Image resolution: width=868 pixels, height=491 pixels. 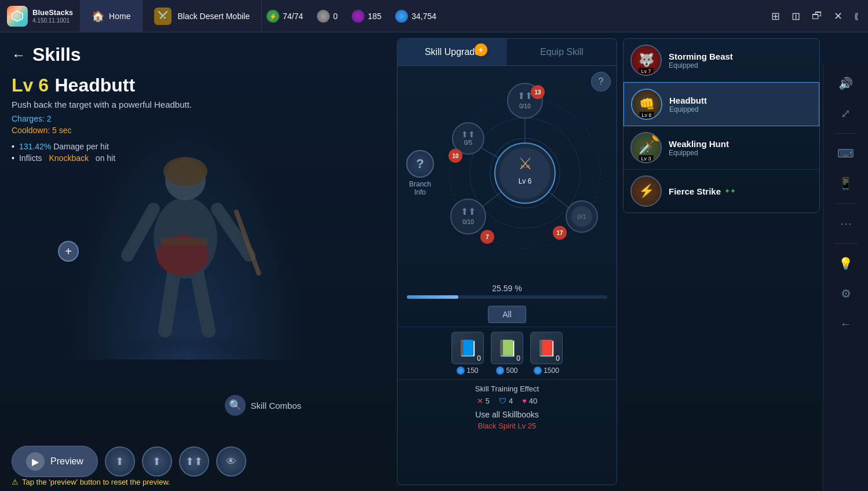 What do you see at coordinates (560, 233) in the screenshot?
I see `svg-text: 17` at bounding box center [560, 233].